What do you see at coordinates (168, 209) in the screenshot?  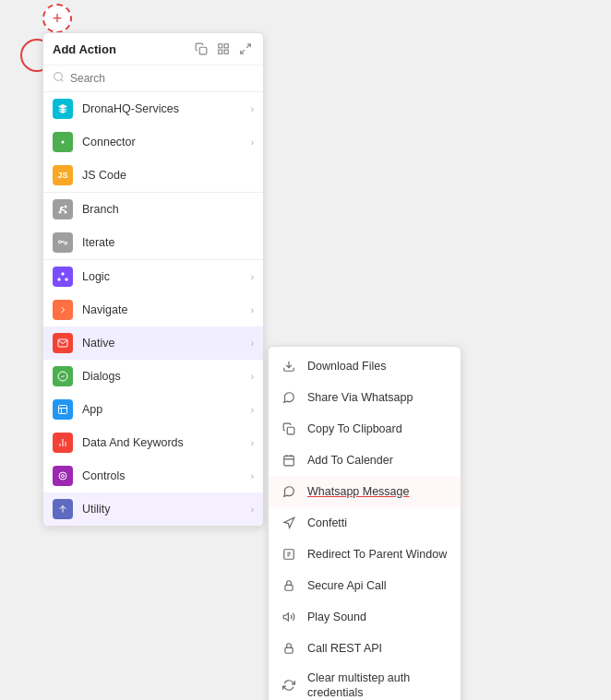 I see `branch-label: Branch` at bounding box center [168, 209].